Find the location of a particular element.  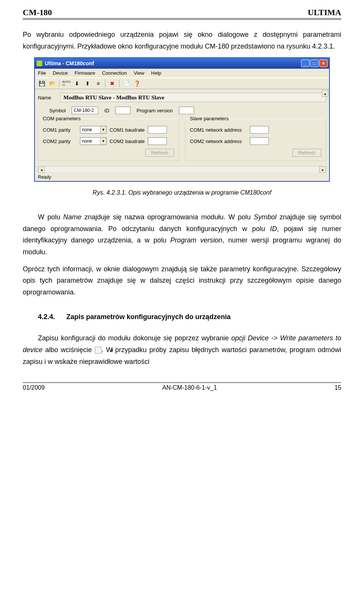

com-group-legend: COM parameters is located at coordinates (62, 118).